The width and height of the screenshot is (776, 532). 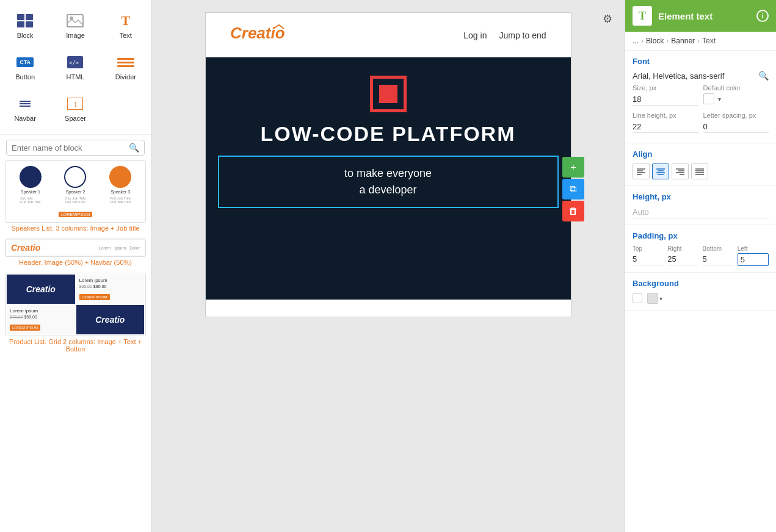 I want to click on background-swatch, so click(x=653, y=298).